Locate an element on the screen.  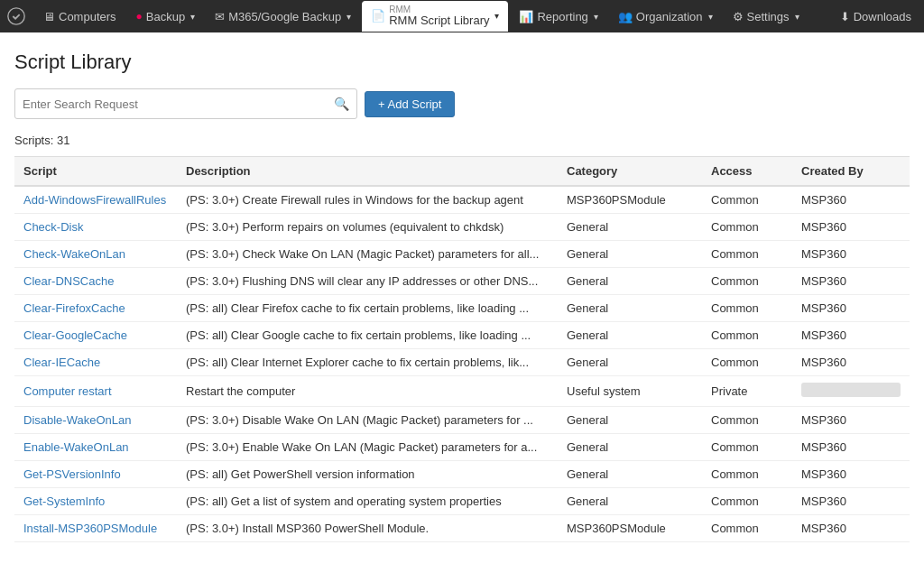
script-created-by is located at coordinates (851, 392).